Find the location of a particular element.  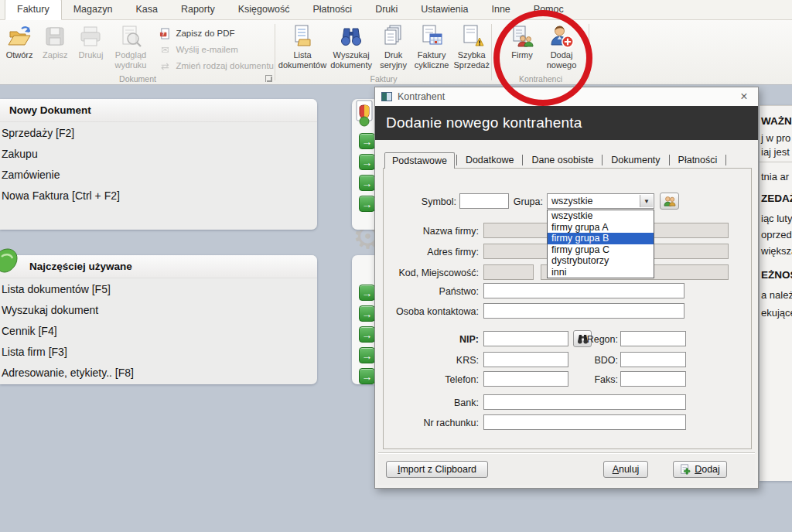

menu-item-lista-firm: Lista firm [F3] is located at coordinates (159, 351).